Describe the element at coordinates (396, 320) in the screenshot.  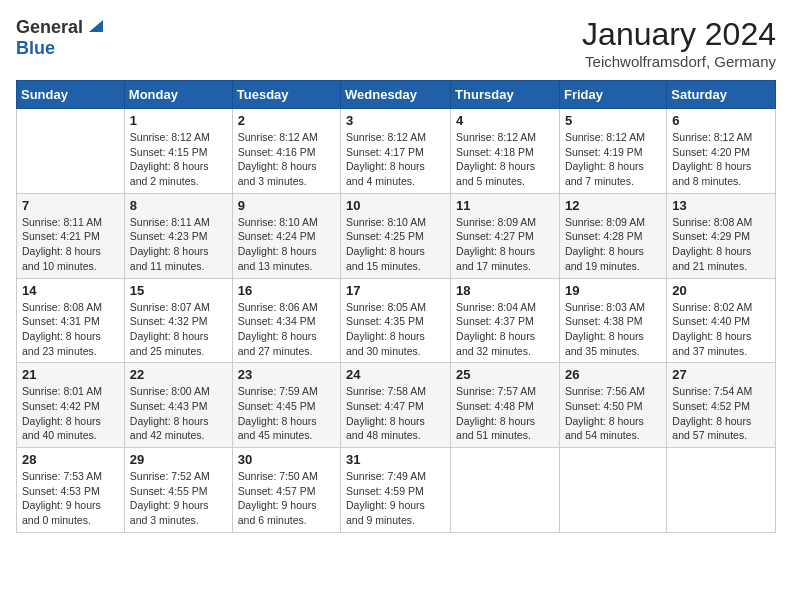
I see `calendar-week-row: 14Sunrise: 8:08 AMSunset: 4:31 PMDayligh…` at that location.